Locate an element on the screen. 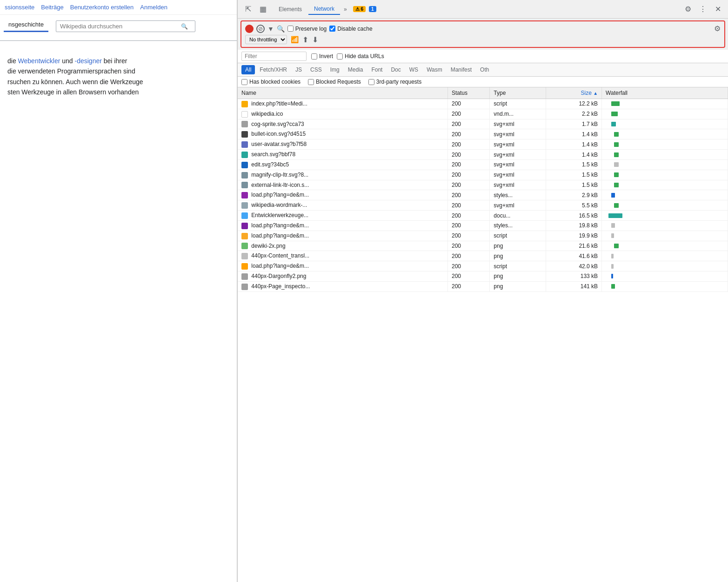 This screenshot has height=582, width=728. type-css: CSS is located at coordinates (316, 70).